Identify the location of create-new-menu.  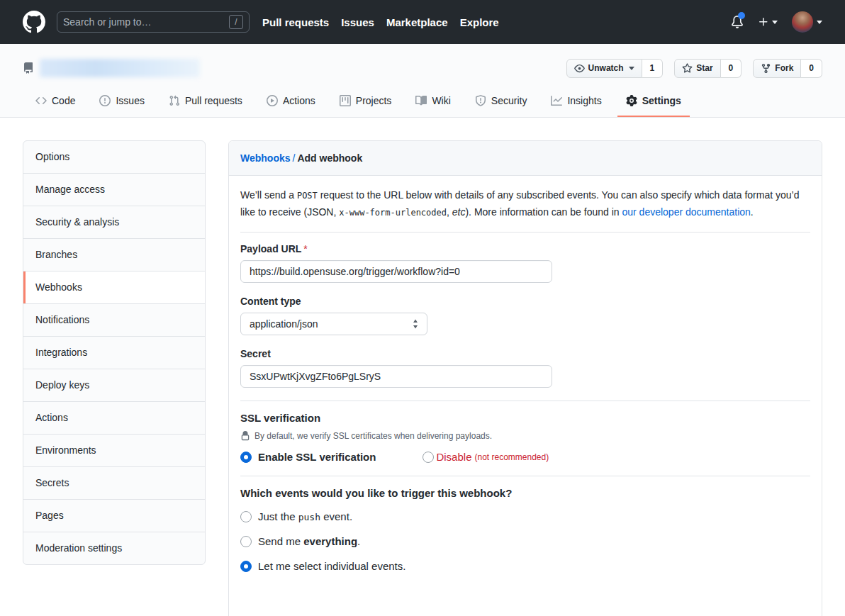
(768, 22).